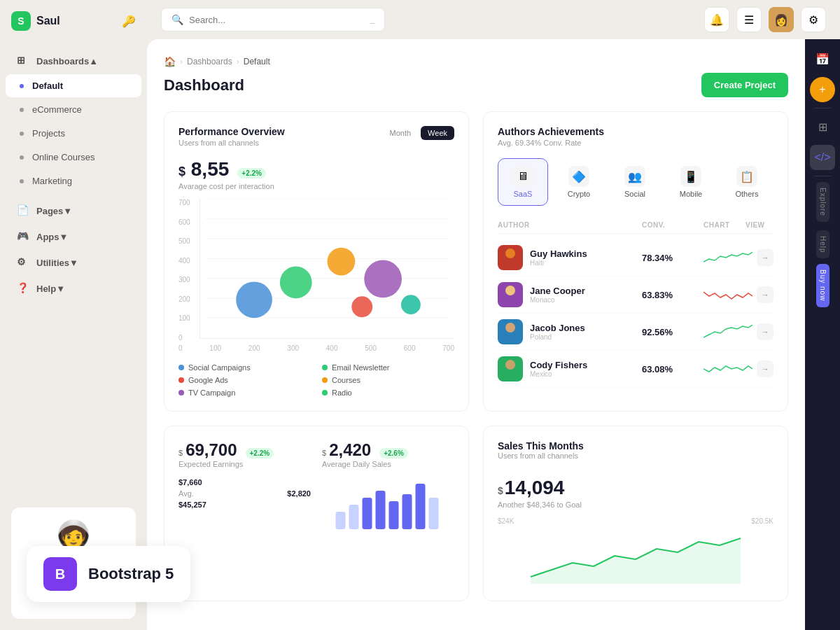  Describe the element at coordinates (823, 245) in the screenshot. I see `help-label: Help` at that location.